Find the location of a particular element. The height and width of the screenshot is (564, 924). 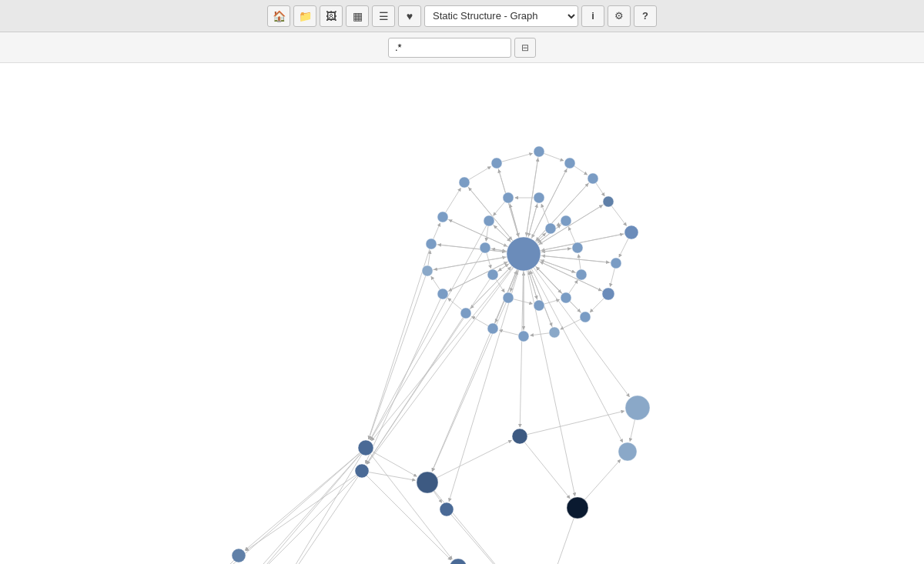

table-button: ▦ is located at coordinates (357, 16).